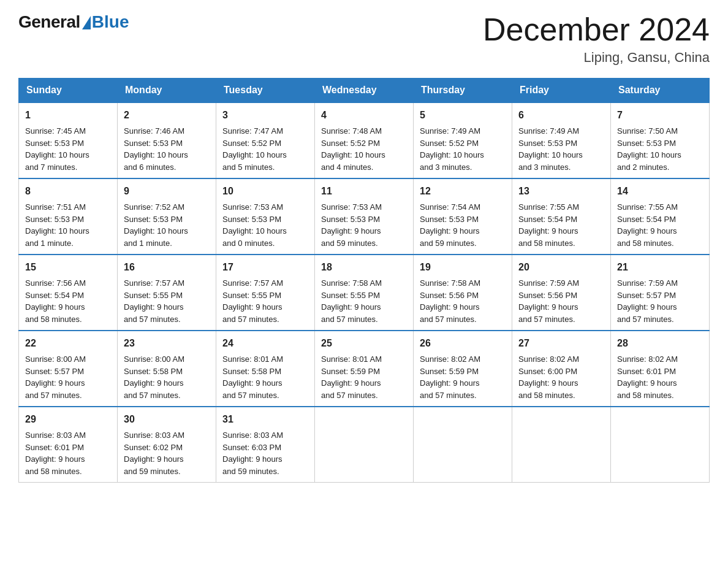 The width and height of the screenshot is (728, 563). I want to click on day-number: 8, so click(68, 191).